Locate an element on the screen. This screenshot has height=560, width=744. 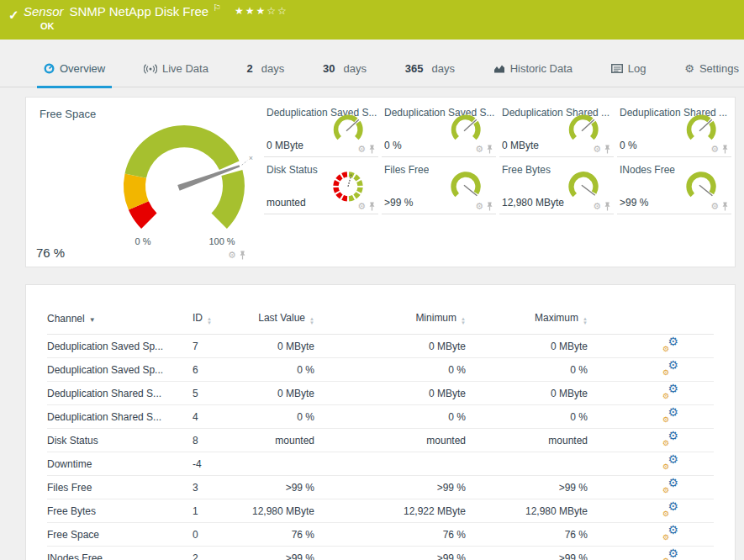
channel-id: 0 is located at coordinates (214, 535).